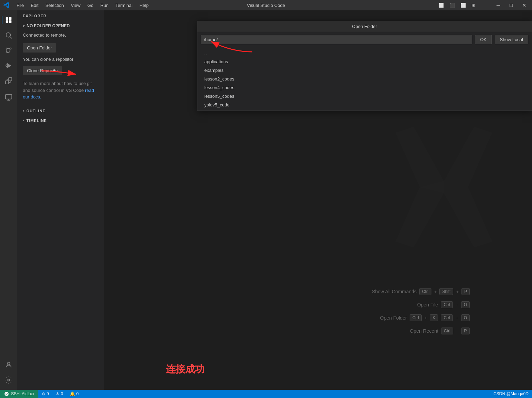  What do you see at coordinates (364, 79) in the screenshot?
I see `dialog-file-list: .. applications examples lesson2_codes l…` at bounding box center [364, 79].